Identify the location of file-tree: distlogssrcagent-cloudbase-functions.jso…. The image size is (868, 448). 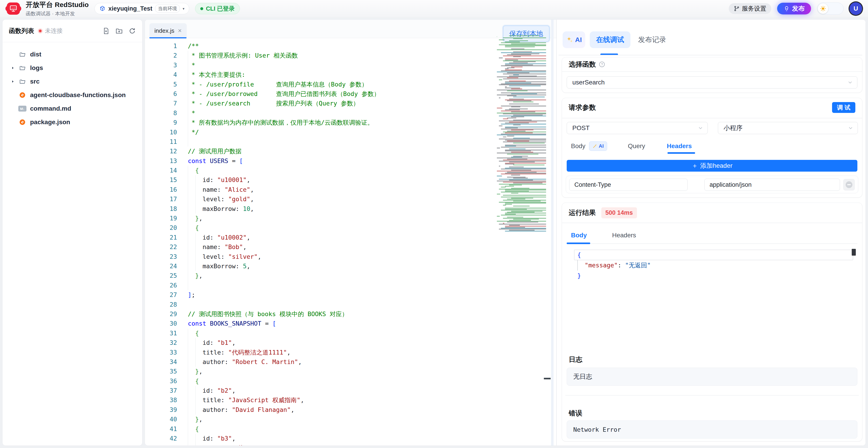
(72, 85).